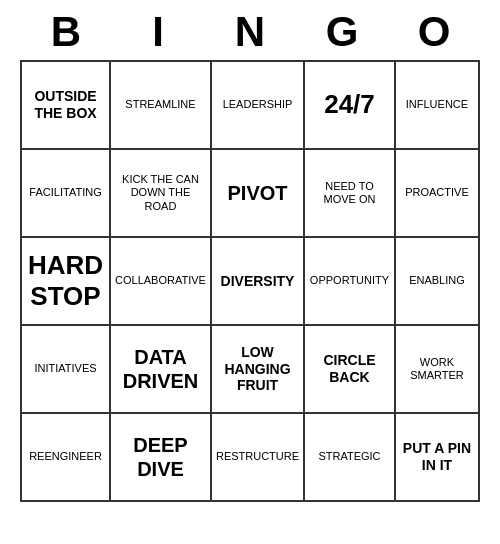 The image size is (500, 544). What do you see at coordinates (66, 369) in the screenshot?
I see `cell-3-0: INITIATIVES` at bounding box center [66, 369].